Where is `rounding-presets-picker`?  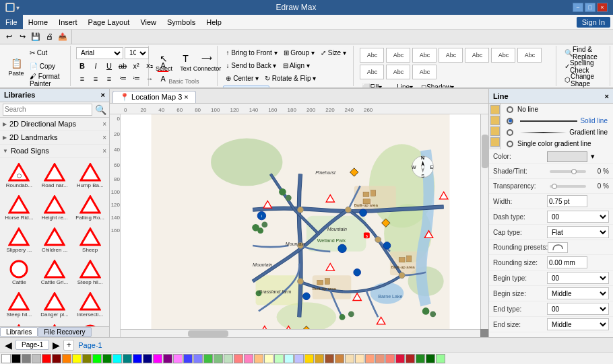
rounding-presets-picker is located at coordinates (558, 248).